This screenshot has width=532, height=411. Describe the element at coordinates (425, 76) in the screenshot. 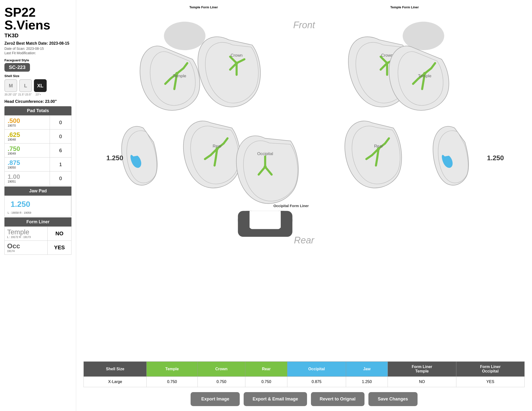

I see `temple-right-label: Temple` at that location.